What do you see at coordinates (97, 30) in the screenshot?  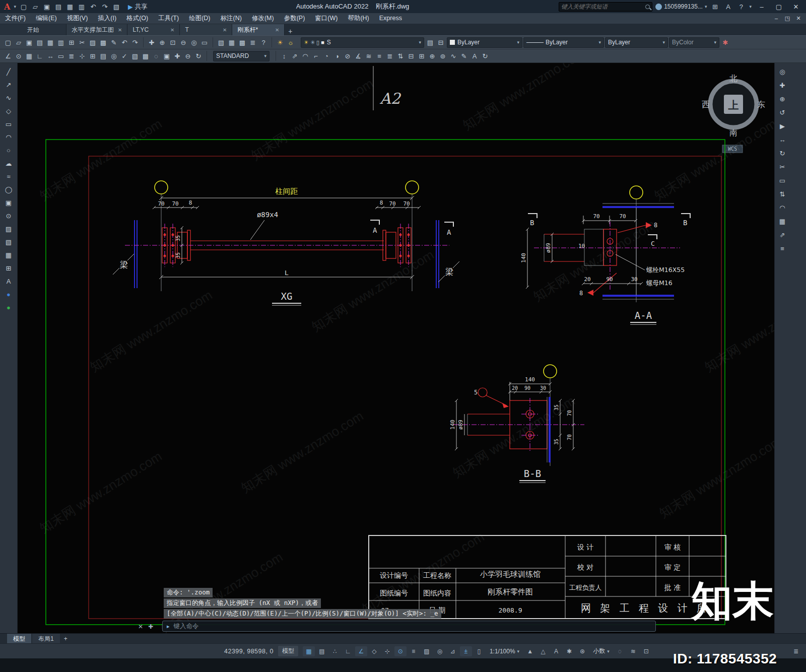 I see `tab-horizontal-bracing: 水平支撑加工图✕` at bounding box center [97, 30].